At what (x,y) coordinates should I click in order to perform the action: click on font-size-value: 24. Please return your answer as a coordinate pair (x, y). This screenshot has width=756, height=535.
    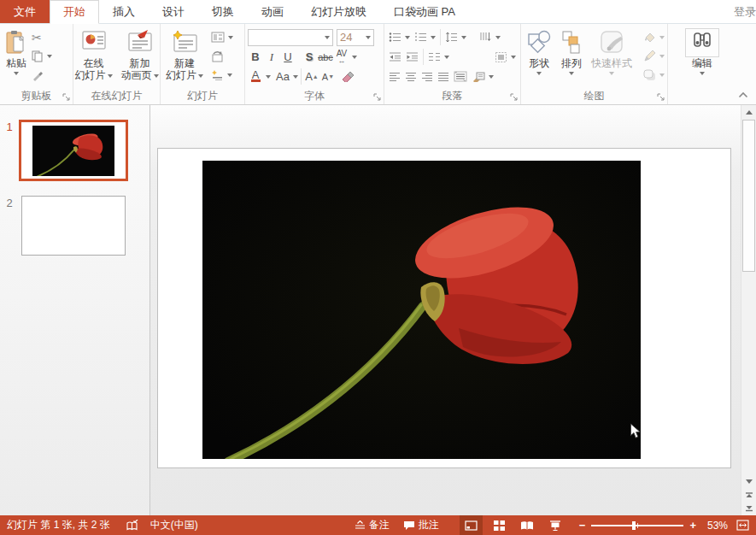
    Looking at the image, I should click on (346, 38).